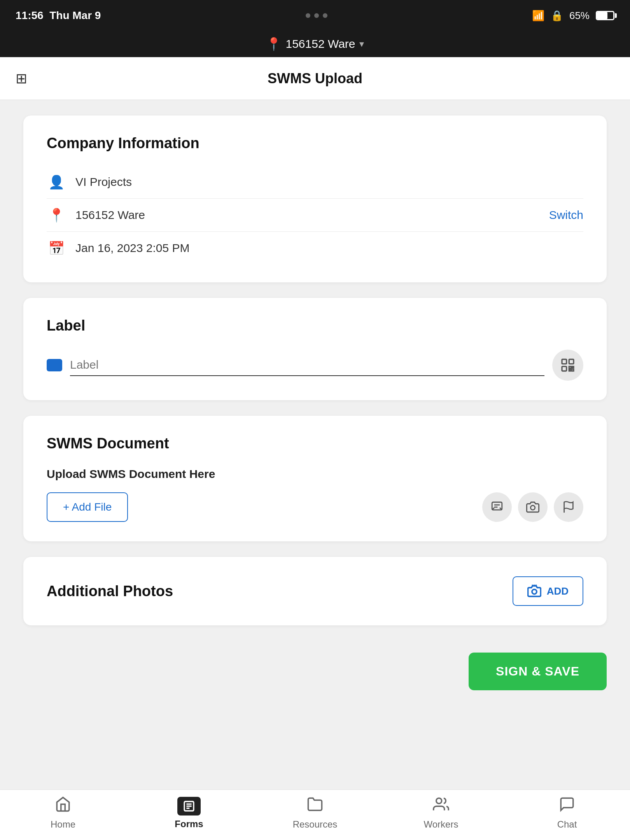 This screenshot has height=840, width=630. I want to click on workers-label: Workers, so click(441, 824).